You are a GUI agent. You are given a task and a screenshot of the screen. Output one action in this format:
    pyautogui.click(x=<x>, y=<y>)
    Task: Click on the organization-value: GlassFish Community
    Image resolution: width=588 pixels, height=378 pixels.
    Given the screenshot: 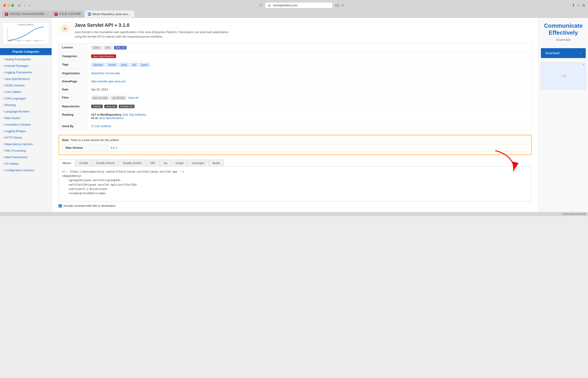 What is the action you would take?
    pyautogui.click(x=310, y=73)
    